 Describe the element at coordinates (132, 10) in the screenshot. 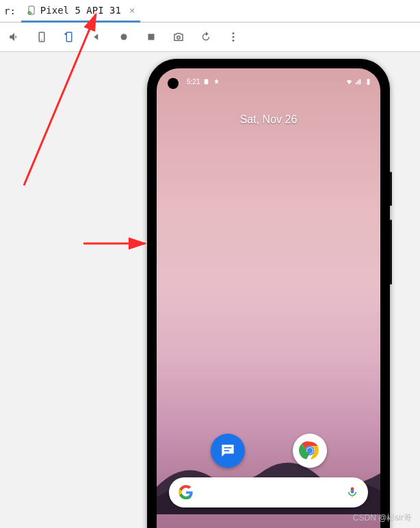

I see `close-icon: ×` at that location.